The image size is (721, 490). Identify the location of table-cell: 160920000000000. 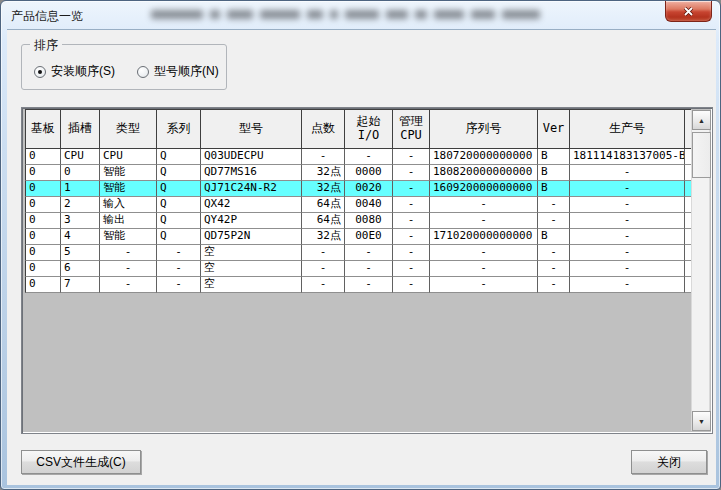
(484, 189).